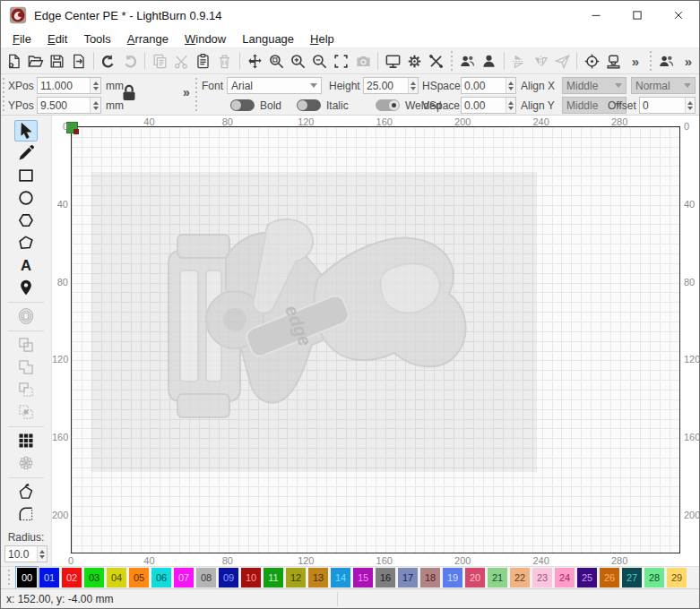 This screenshot has width=700, height=609. What do you see at coordinates (475, 578) in the screenshot?
I see `palette-color-20: 20` at bounding box center [475, 578].